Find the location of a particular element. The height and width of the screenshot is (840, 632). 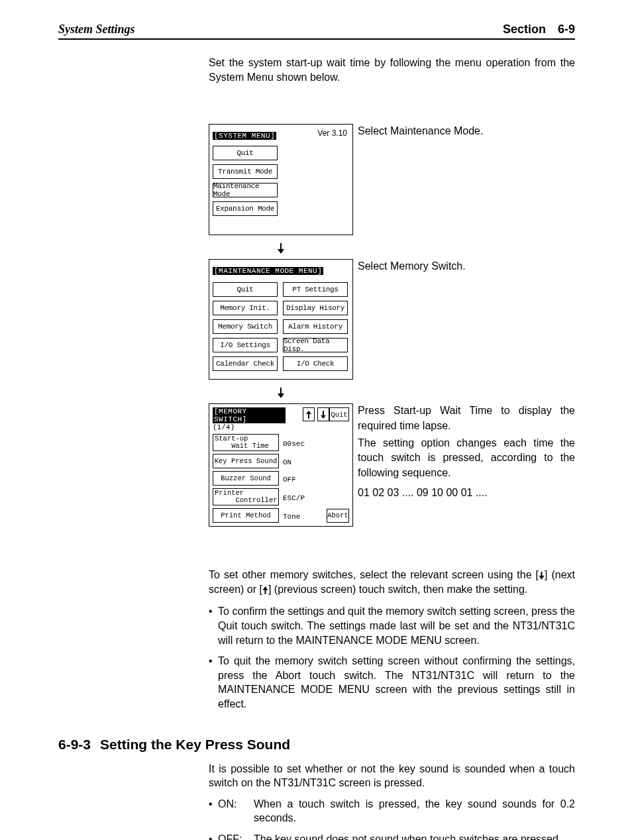

maintenance-menu-title: [MAINTENANCE MODE MENU] is located at coordinates (268, 271).